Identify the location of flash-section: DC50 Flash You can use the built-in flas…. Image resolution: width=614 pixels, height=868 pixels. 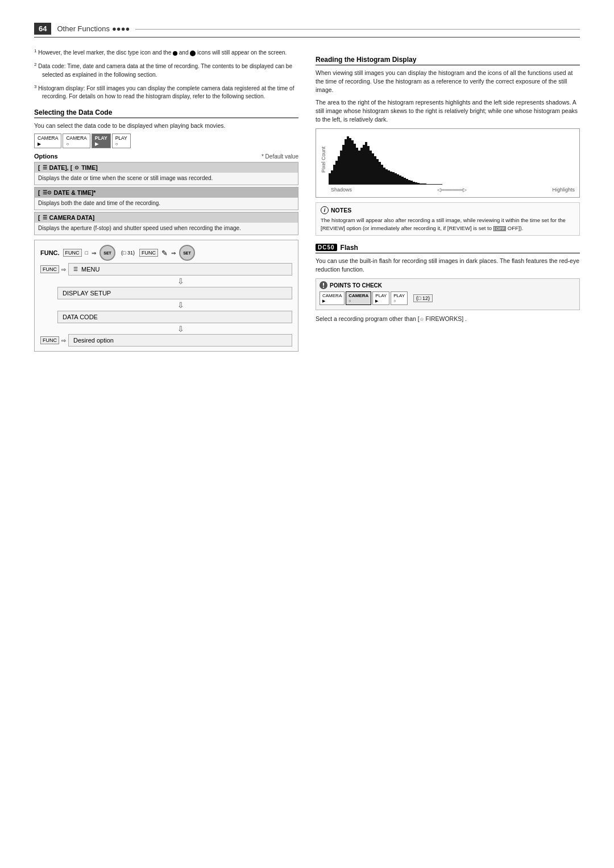
(448, 284).